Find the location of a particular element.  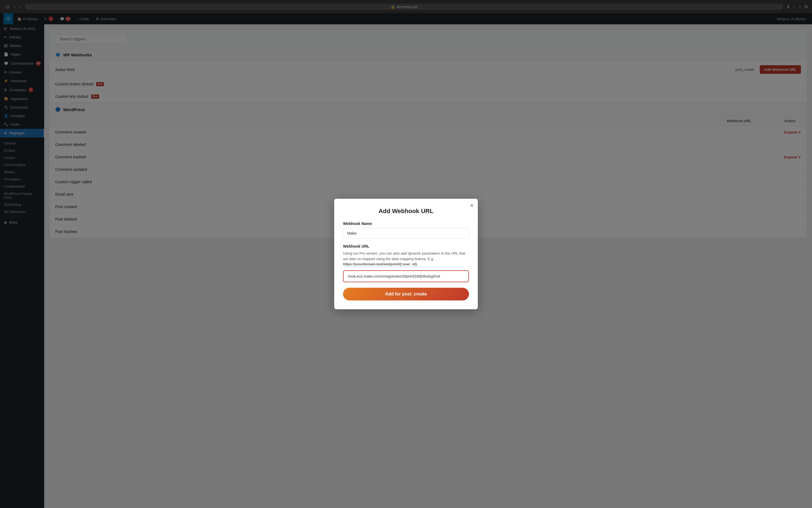

add-webhook-modal: × Add Webhook URL Webhook Name Webhook U… is located at coordinates (406, 254).